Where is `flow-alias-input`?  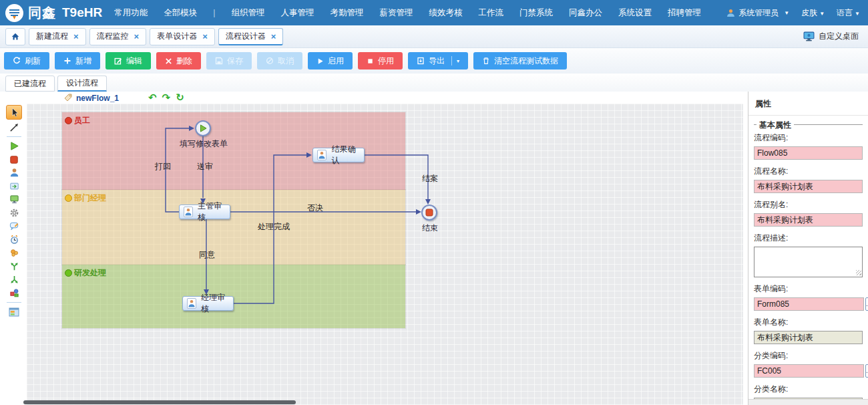 flow-alias-input is located at coordinates (808, 220).